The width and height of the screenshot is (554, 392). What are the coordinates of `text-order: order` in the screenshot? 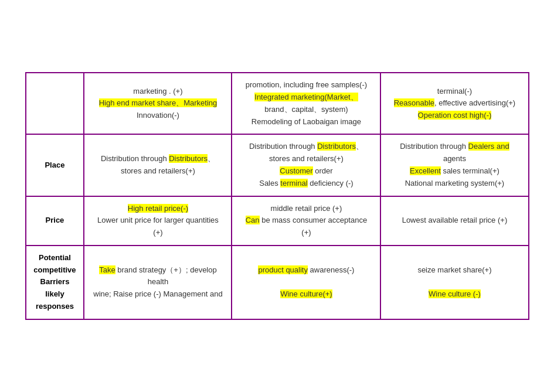 It's located at (323, 171).